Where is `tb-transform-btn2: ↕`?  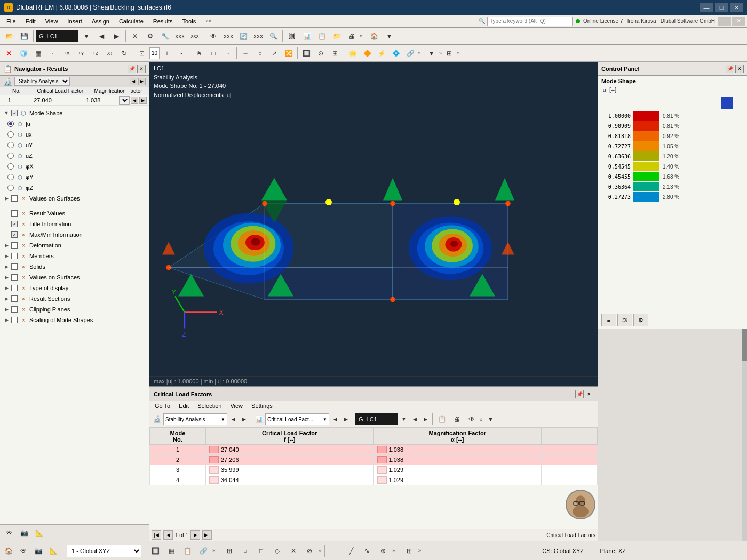 tb-transform-btn2: ↕ is located at coordinates (260, 53).